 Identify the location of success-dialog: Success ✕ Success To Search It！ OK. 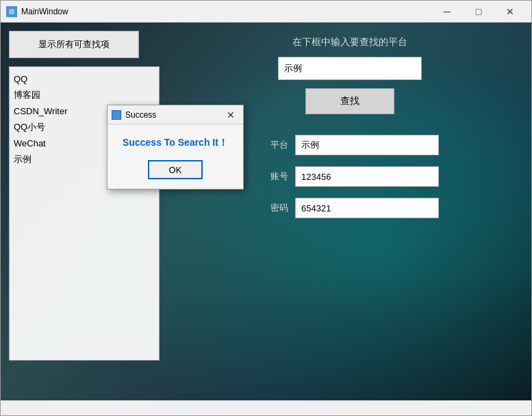
(175, 147).